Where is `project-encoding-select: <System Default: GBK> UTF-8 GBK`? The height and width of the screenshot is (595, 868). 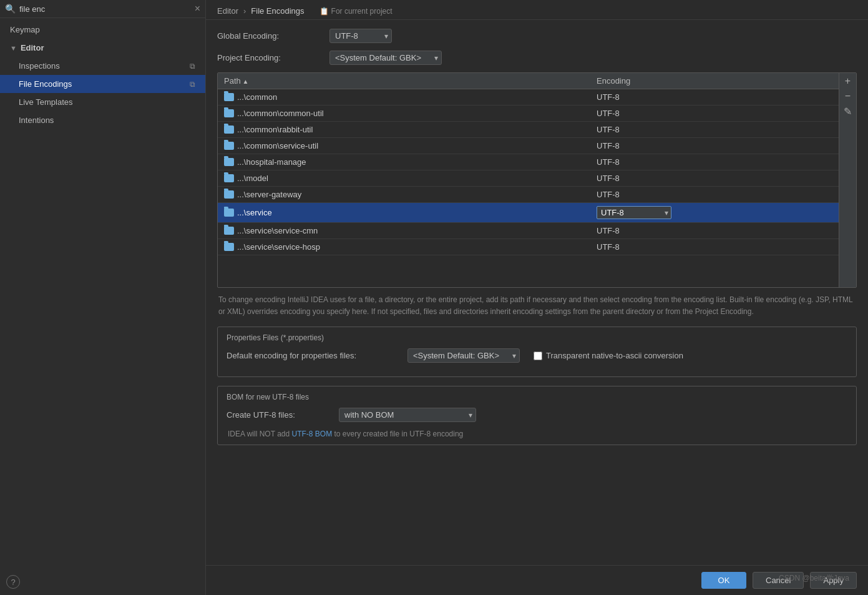
project-encoding-select: <System Default: GBK> UTF-8 GBK is located at coordinates (386, 57).